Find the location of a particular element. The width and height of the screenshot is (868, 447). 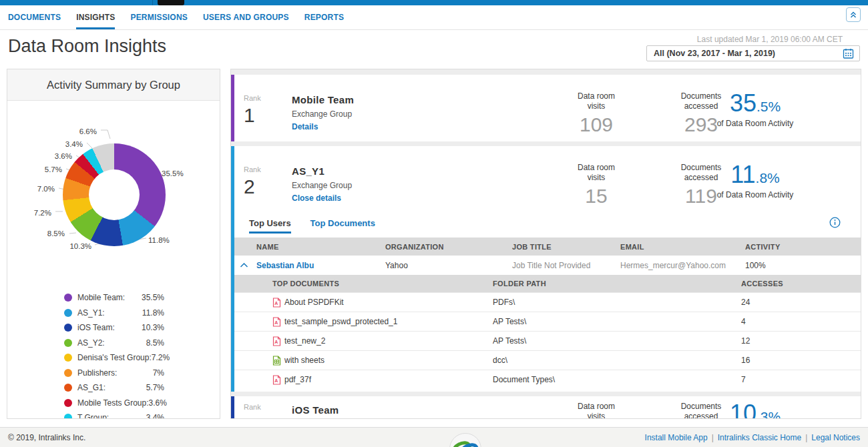

rank-number: 1 is located at coordinates (252, 115).